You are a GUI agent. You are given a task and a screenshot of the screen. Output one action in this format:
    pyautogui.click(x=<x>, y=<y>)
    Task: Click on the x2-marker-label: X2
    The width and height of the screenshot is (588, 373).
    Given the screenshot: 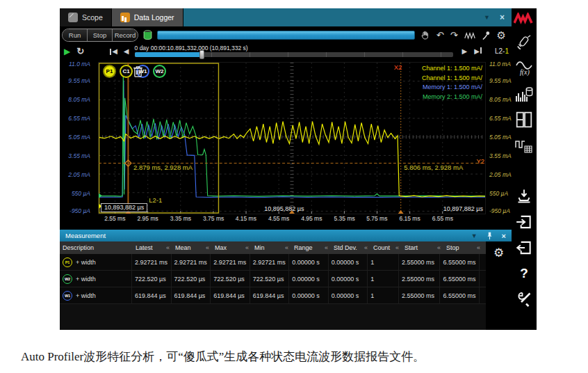 What is the action you would take?
    pyautogui.click(x=398, y=67)
    